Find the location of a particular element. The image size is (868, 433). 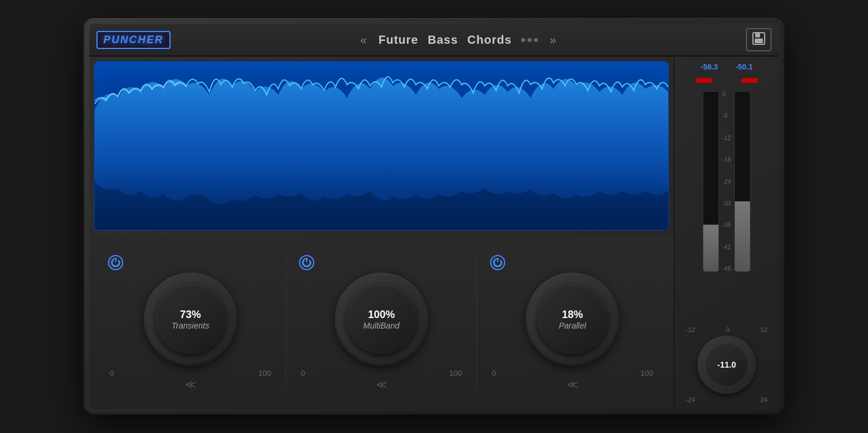

save-icon is located at coordinates (759, 39).